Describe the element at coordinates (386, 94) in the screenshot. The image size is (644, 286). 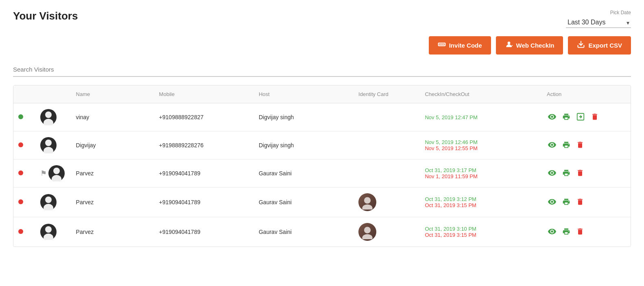
I see `col-header-identity-card: Identity Card` at that location.